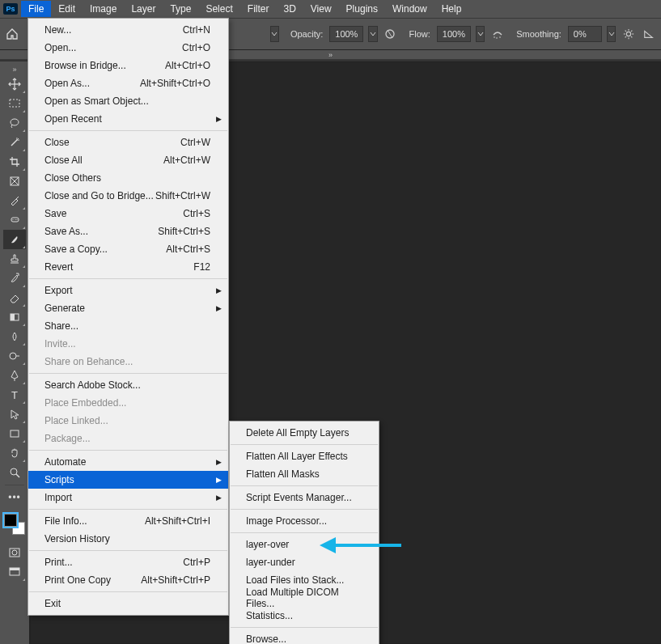 The image size is (661, 644). What do you see at coordinates (128, 498) in the screenshot?
I see `file-menu-item: Import▶` at bounding box center [128, 498].